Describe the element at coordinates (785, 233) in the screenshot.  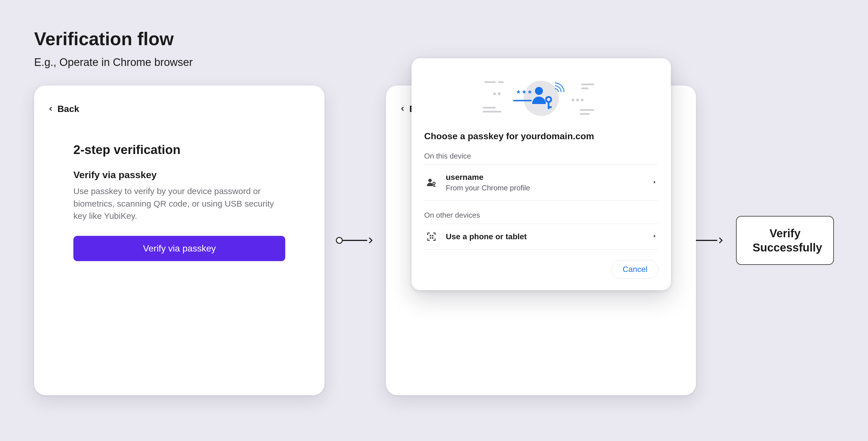
I see `success-line1: Verify` at that location.